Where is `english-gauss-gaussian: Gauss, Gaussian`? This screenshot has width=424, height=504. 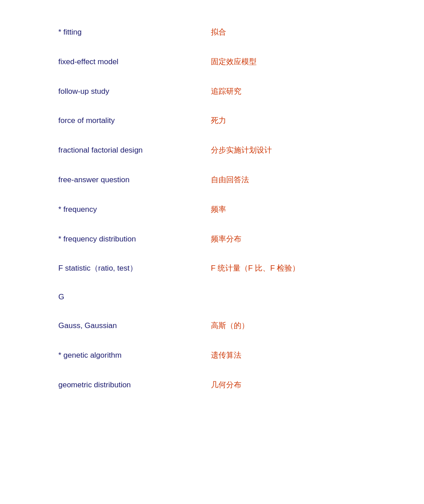
english-gauss-gaussian: Gauss, Gaussian is located at coordinates (130, 326).